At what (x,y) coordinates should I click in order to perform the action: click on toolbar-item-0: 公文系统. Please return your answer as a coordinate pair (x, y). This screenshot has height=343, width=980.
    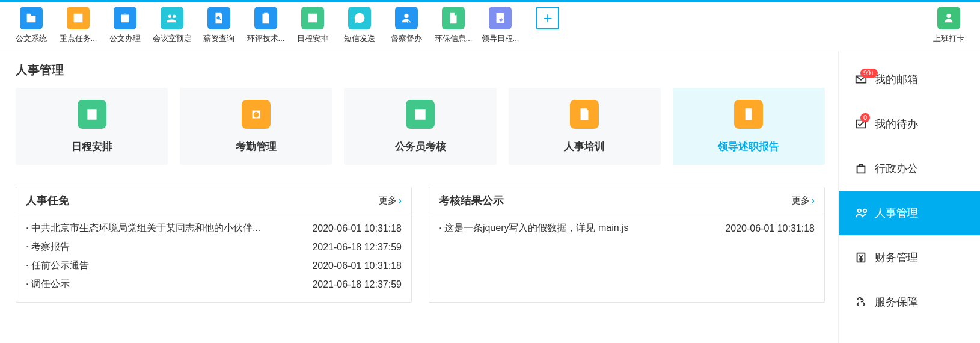
    Looking at the image, I should click on (31, 25).